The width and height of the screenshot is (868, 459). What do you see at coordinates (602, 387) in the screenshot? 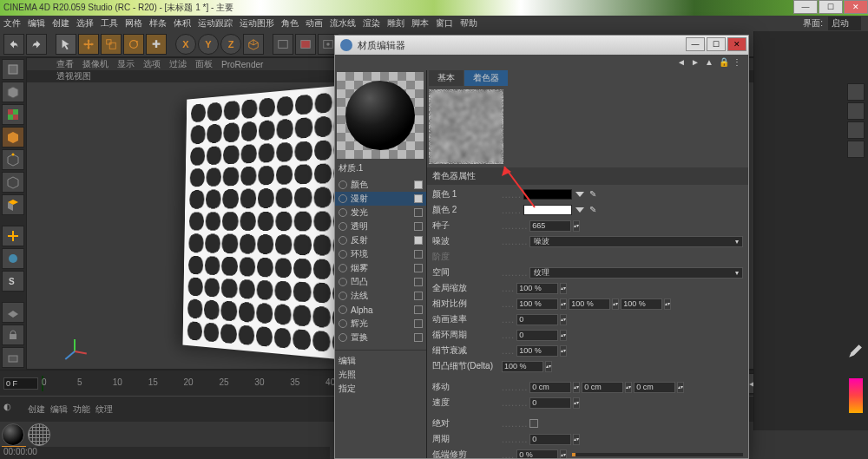
I see `move-y` at bounding box center [602, 387].